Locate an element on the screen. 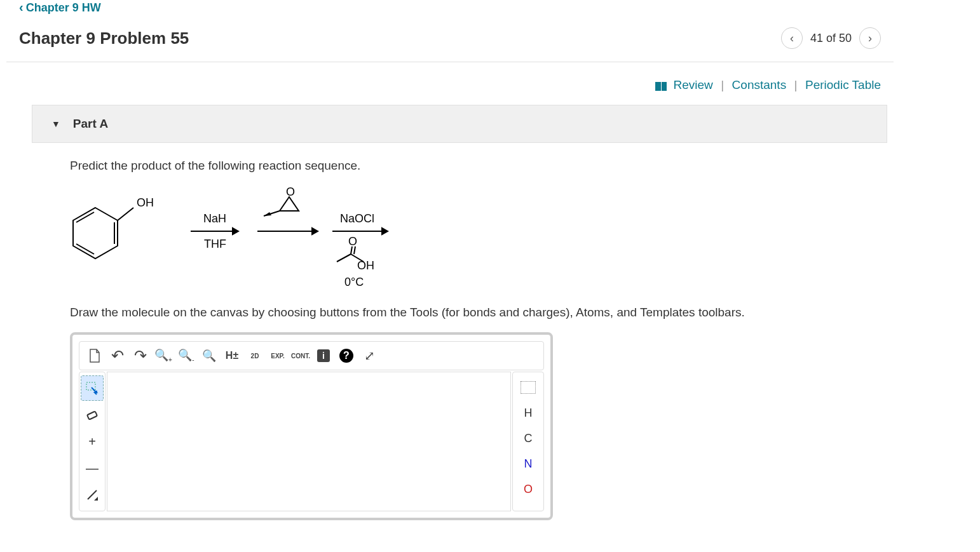  atom-o-button: O is located at coordinates (528, 489).